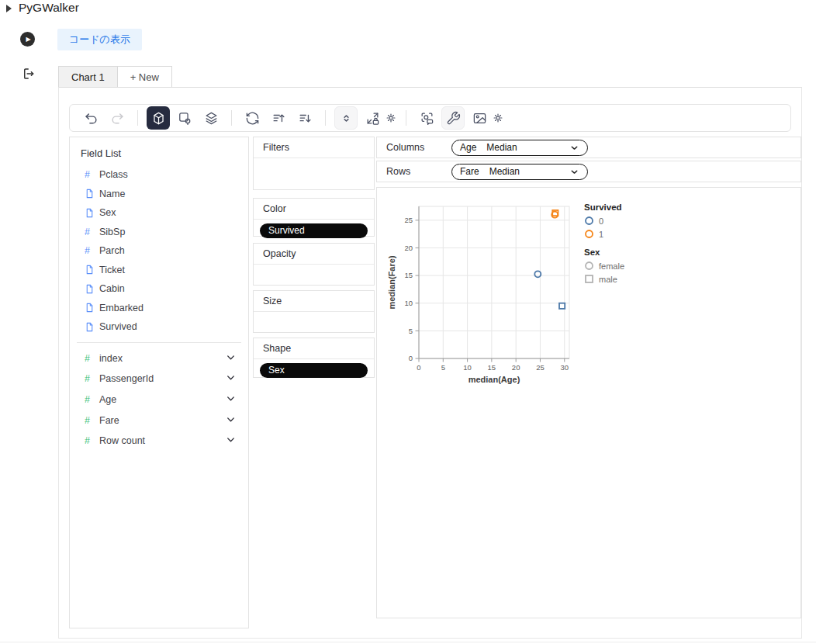 The width and height of the screenshot is (816, 644). I want to click on rows-field-pill: Fare Median, so click(520, 172).